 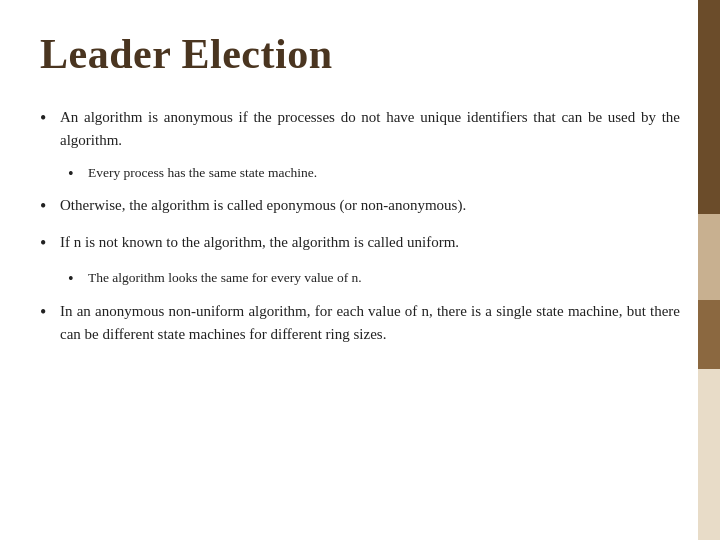 What do you see at coordinates (709, 270) in the screenshot?
I see `right-decorative-bars` at bounding box center [709, 270].